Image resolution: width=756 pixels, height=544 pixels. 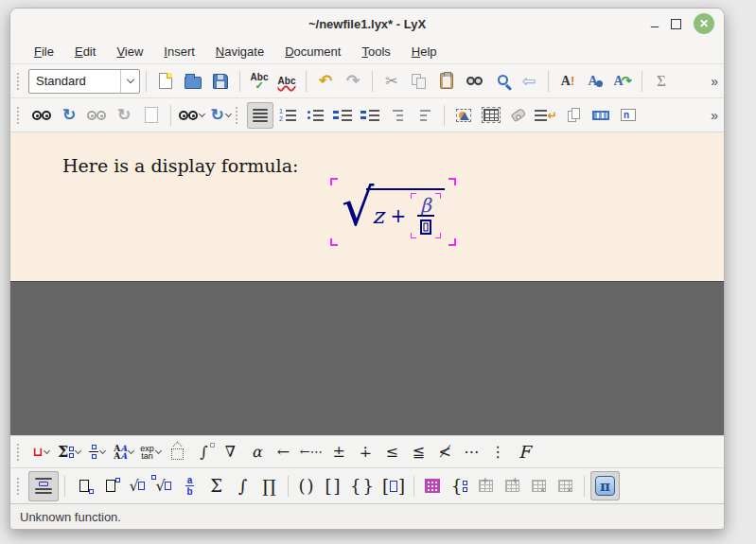 What do you see at coordinates (216, 486) in the screenshot?
I see `sum-button: Σ` at bounding box center [216, 486].